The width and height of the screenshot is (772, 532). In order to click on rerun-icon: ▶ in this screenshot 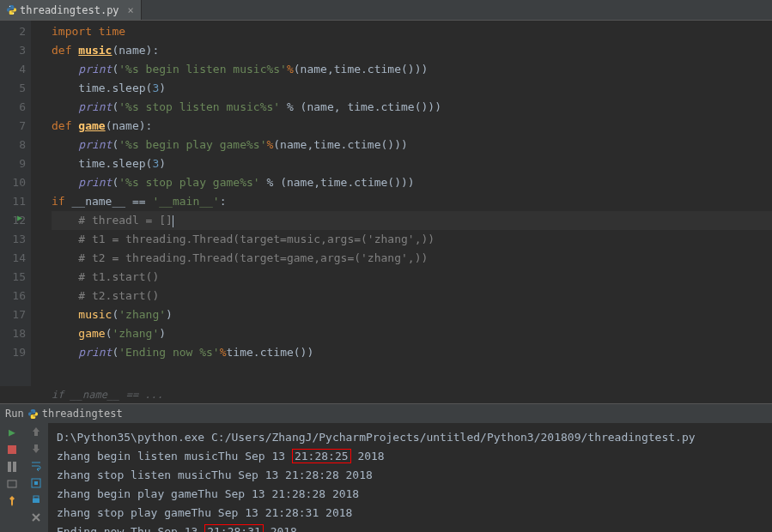, I will do `click(12, 432)`.